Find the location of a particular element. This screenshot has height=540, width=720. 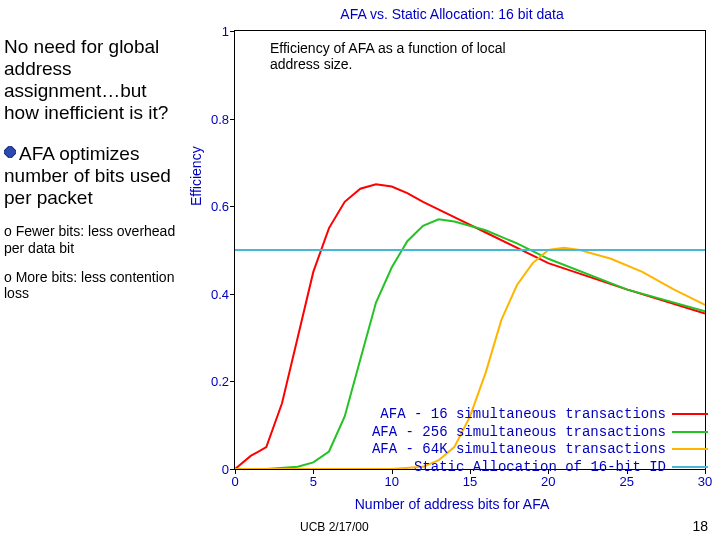

legend-label: Static Allocation of 16-bit ID is located at coordinates (540, 467).